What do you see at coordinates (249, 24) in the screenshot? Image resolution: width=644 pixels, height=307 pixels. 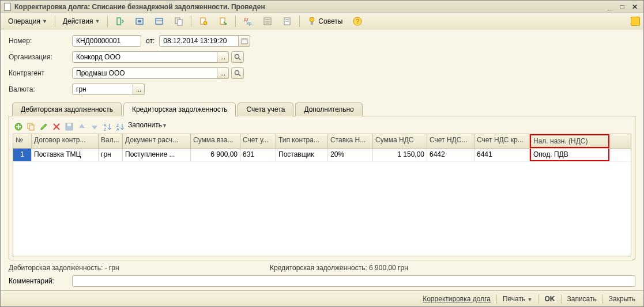 I see `svg-text: Кр` at bounding box center [249, 24].